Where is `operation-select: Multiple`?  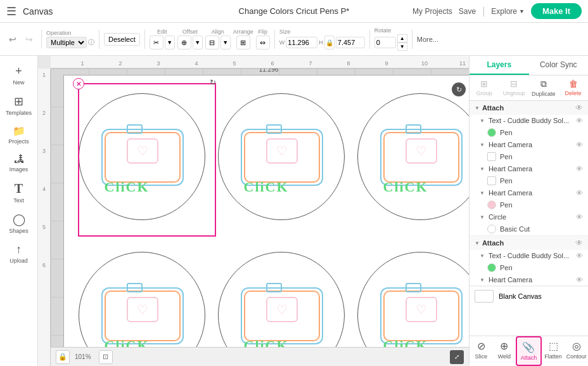
operation-select: Multiple is located at coordinates (67, 42).